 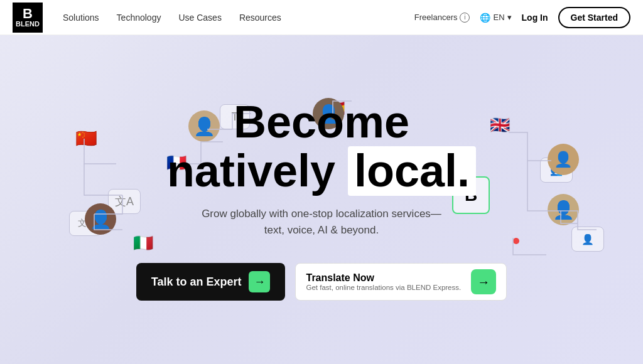 What do you see at coordinates (239, 18) in the screenshot?
I see `nav-links: Solutions Technology Use Cases Resources` at bounding box center [239, 18].